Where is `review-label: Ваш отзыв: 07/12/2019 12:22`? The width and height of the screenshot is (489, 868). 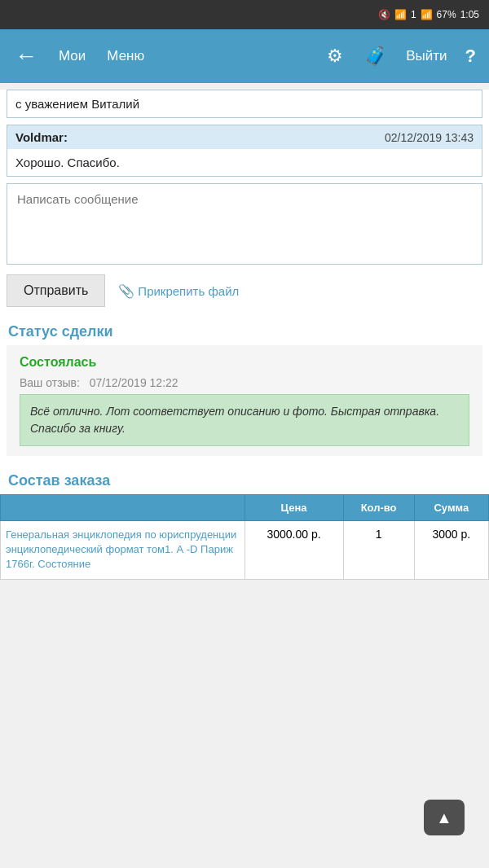 review-label: Ваш отзыв: 07/12/2019 12:22 is located at coordinates (244, 383).